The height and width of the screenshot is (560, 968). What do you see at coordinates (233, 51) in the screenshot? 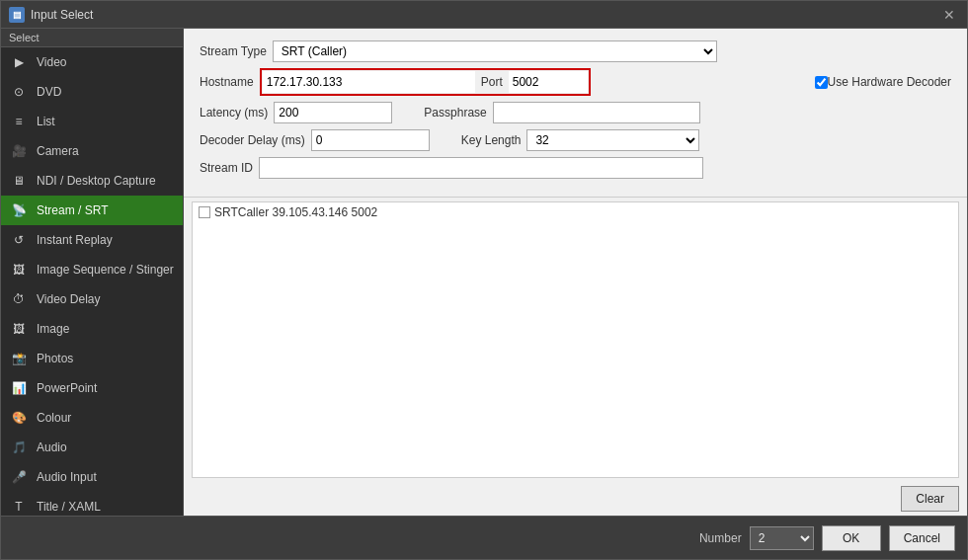
I see `stream-type-label: Stream Type` at bounding box center [233, 51].